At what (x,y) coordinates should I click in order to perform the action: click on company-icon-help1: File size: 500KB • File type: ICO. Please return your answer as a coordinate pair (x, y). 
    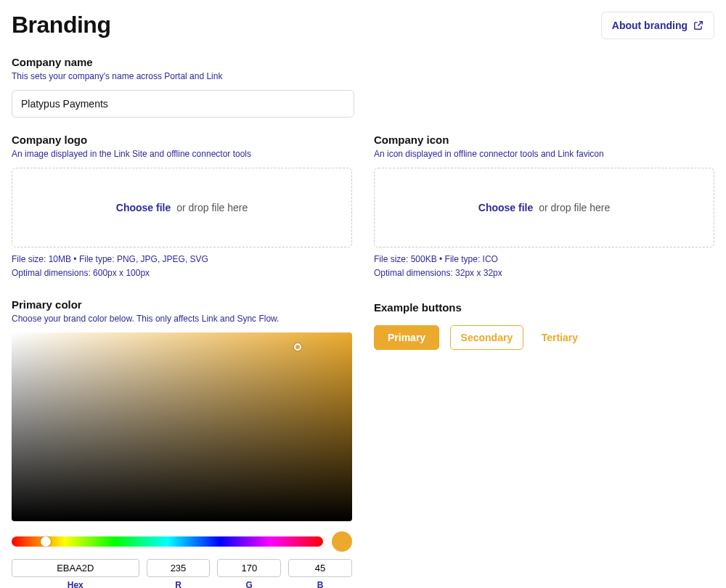
    Looking at the image, I should click on (544, 260).